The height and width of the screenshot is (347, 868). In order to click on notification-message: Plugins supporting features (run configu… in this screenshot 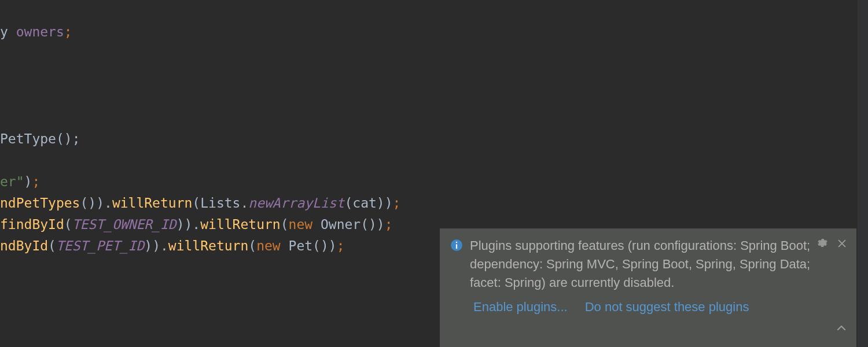, I will do `click(654, 264)`.